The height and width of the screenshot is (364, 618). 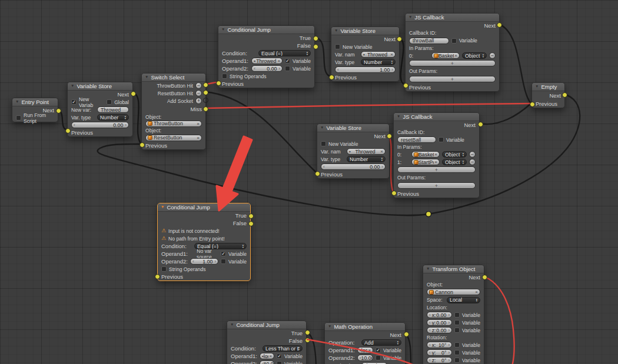 I want to click on param1-object-field: StartPo×, so click(x=426, y=162).